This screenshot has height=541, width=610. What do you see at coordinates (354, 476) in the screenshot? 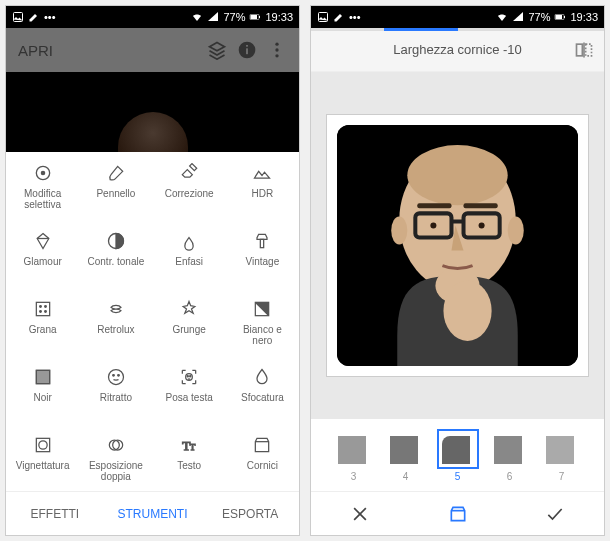
I see `thumb-label: 3` at bounding box center [354, 476].